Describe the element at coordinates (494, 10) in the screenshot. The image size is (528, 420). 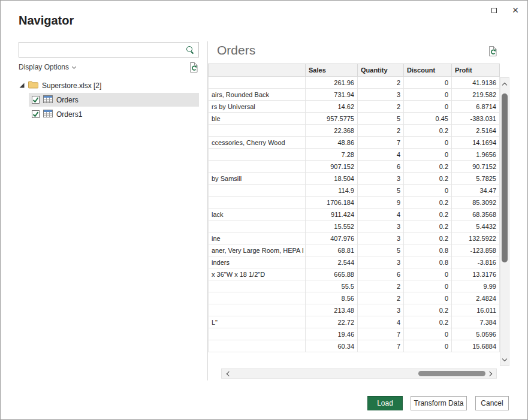
I see `maximize-button` at that location.